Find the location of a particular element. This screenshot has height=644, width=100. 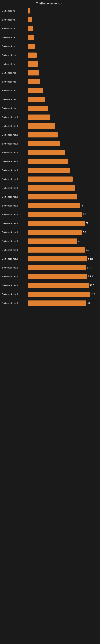

bar-track: 53. is located at coordinates (63, 303).